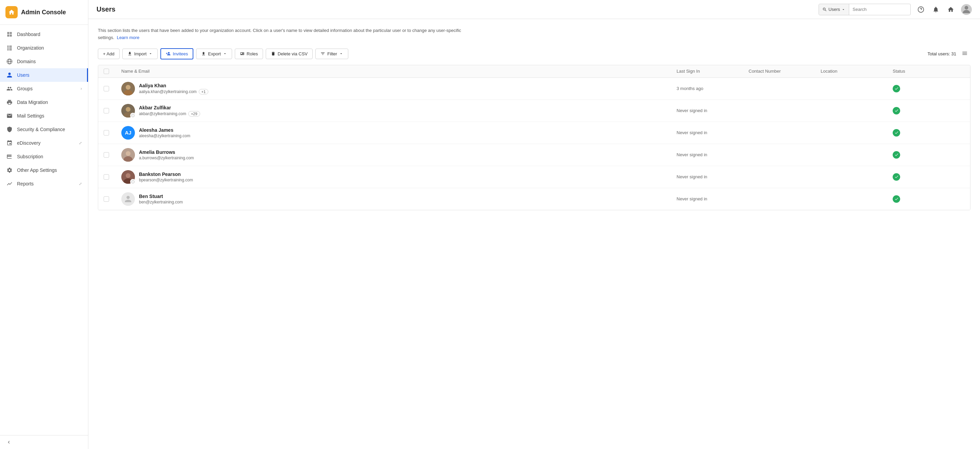 This screenshot has height=449, width=980. What do you see at coordinates (834, 10) in the screenshot?
I see `search-scope-selector: Users` at bounding box center [834, 10].